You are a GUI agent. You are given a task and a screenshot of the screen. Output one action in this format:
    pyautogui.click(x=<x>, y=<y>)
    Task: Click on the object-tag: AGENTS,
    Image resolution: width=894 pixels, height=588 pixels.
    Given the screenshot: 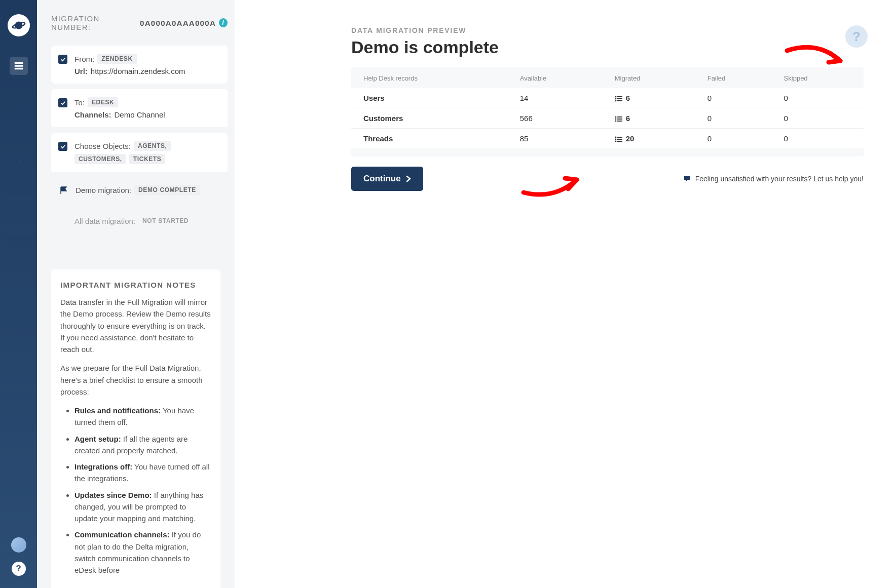 What is the action you would take?
    pyautogui.click(x=153, y=146)
    